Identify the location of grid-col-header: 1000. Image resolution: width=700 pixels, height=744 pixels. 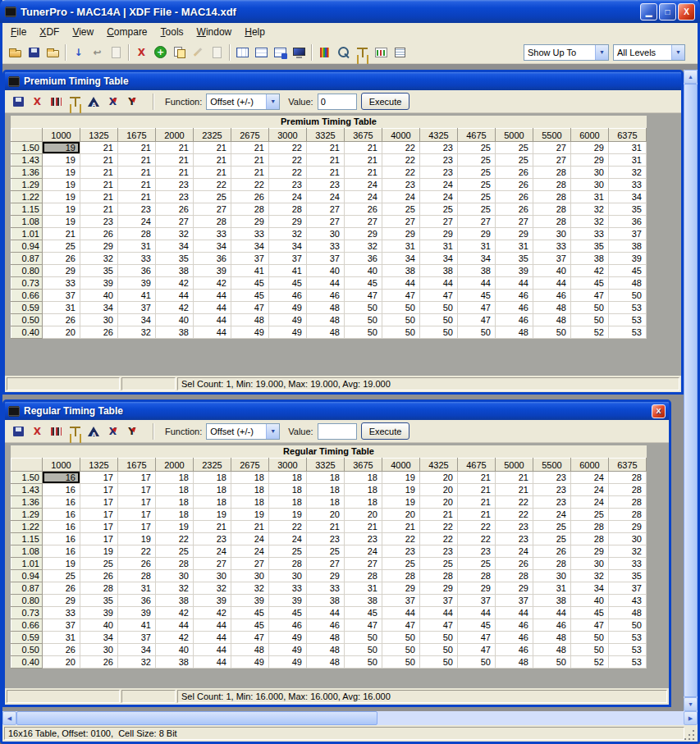
(62, 465).